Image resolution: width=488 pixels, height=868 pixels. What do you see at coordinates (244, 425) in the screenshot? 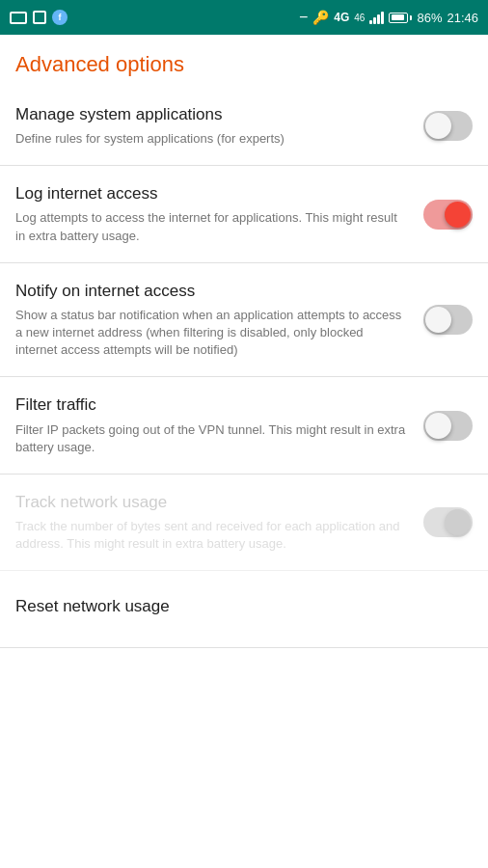
I see `filter-traffic-item: Filter traffic Filter IP packets going o…` at bounding box center [244, 425].